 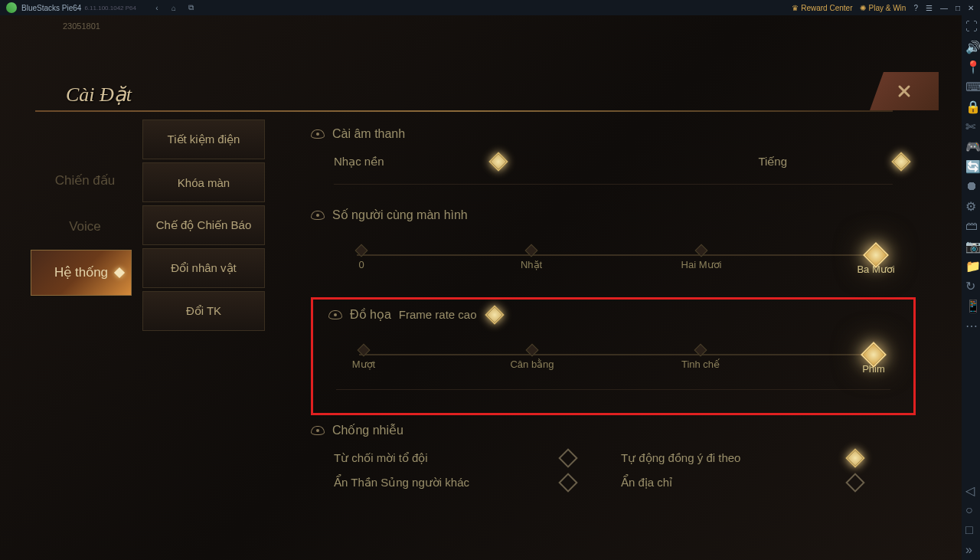 I want to click on btn-battle-report: Chế độ Chiến Báo, so click(x=204, y=225).